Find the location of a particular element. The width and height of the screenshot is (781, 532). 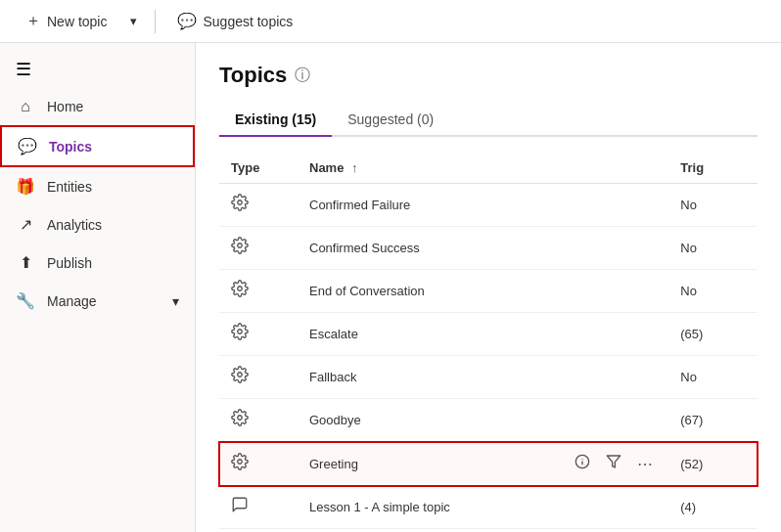

plus-icon: ＋ is located at coordinates (33, 22).